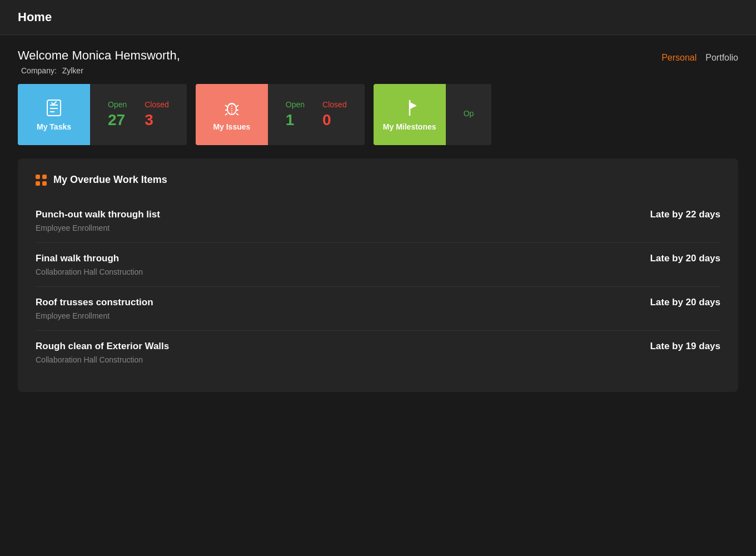 The height and width of the screenshot is (556, 756). What do you see at coordinates (99, 71) in the screenshot?
I see `company-info: Company: Zylker` at bounding box center [99, 71].